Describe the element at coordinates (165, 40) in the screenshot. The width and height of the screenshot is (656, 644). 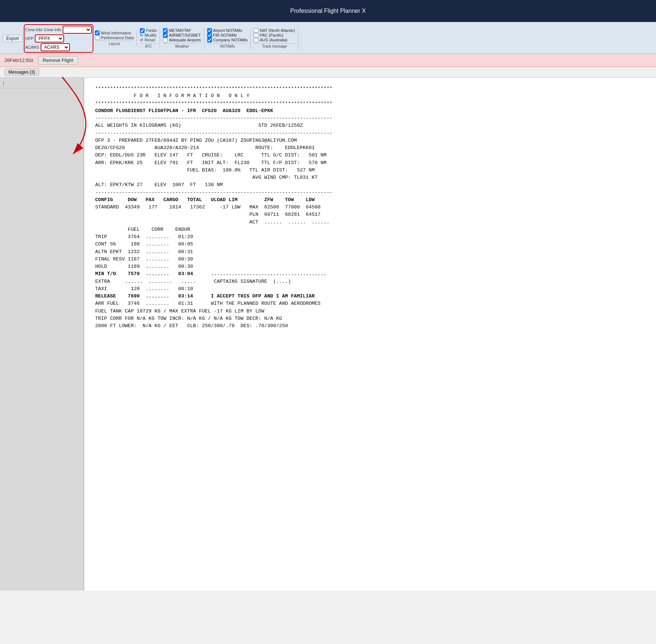
I see `adequate-checkbox` at that location.